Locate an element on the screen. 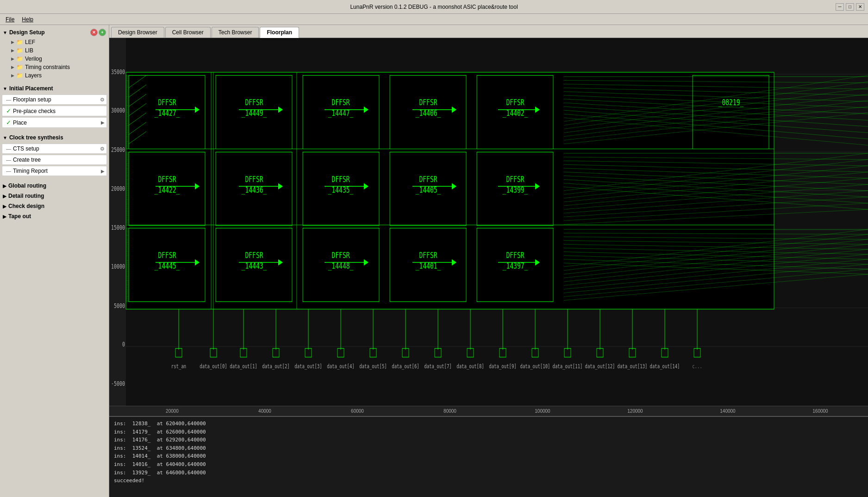 The width and height of the screenshot is (868, 497). check-design-section: ▶ Check design is located at coordinates (55, 206).